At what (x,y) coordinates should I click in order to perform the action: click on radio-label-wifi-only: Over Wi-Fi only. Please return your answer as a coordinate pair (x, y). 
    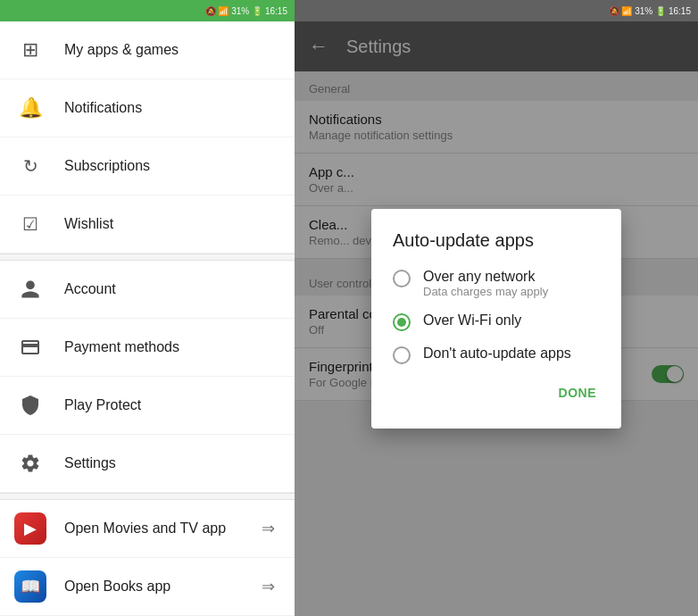
    Looking at the image, I should click on (511, 320).